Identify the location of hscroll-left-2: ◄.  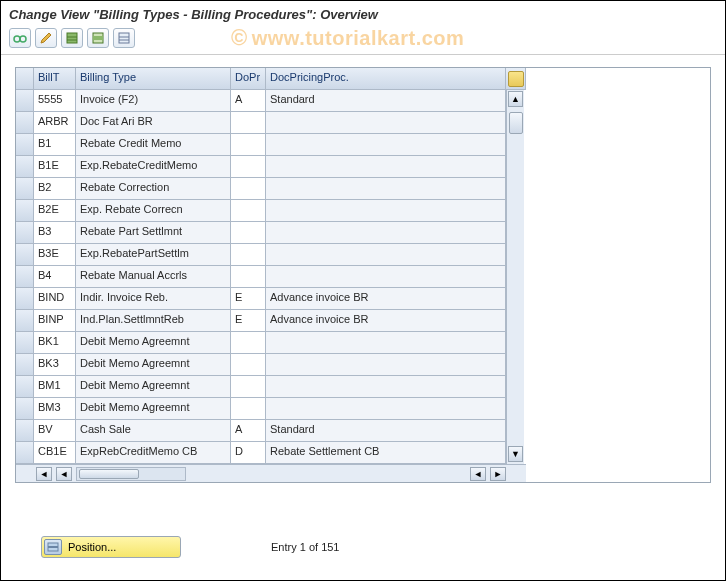
(64, 474).